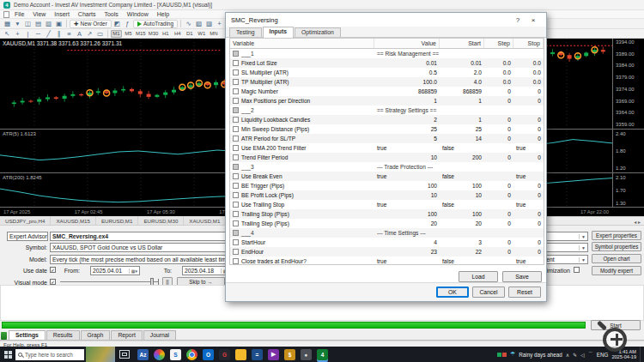 This screenshot has width=644, height=362. I want to click on value-cell: 20, so click(407, 223).